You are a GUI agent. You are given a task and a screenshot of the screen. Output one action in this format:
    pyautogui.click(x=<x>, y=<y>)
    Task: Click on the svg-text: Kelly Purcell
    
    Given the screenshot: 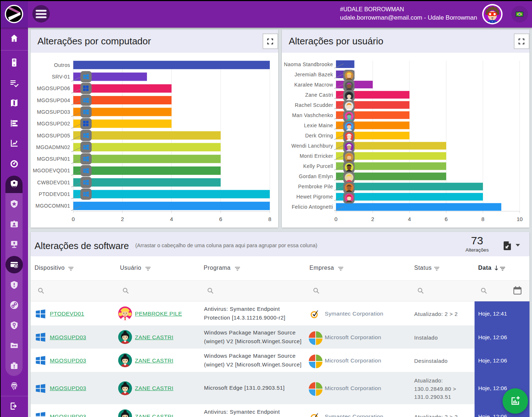 What is the action you would take?
    pyautogui.click(x=318, y=166)
    